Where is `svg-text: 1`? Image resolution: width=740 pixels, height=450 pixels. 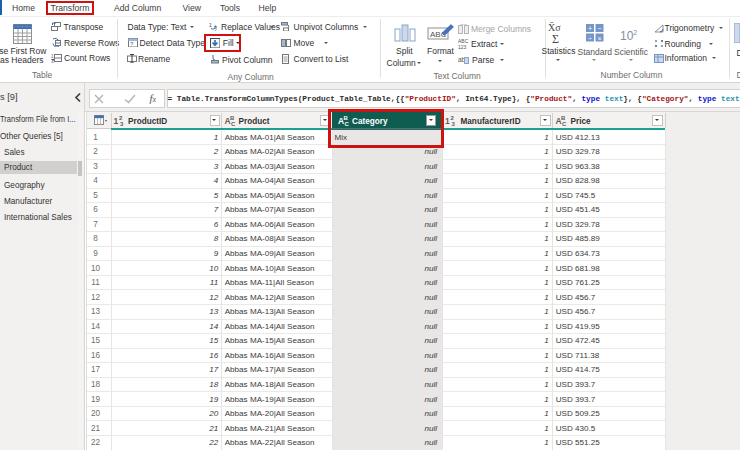
svg-text: 1 is located at coordinates (210, 25).